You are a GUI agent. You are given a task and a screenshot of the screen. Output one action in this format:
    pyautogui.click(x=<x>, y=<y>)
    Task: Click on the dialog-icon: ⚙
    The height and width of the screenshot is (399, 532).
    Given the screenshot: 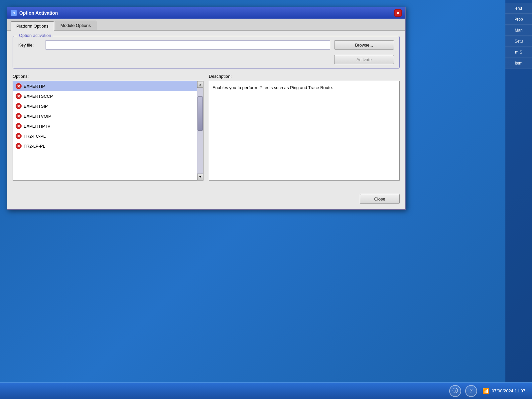 What is the action you would take?
    pyautogui.click(x=14, y=13)
    